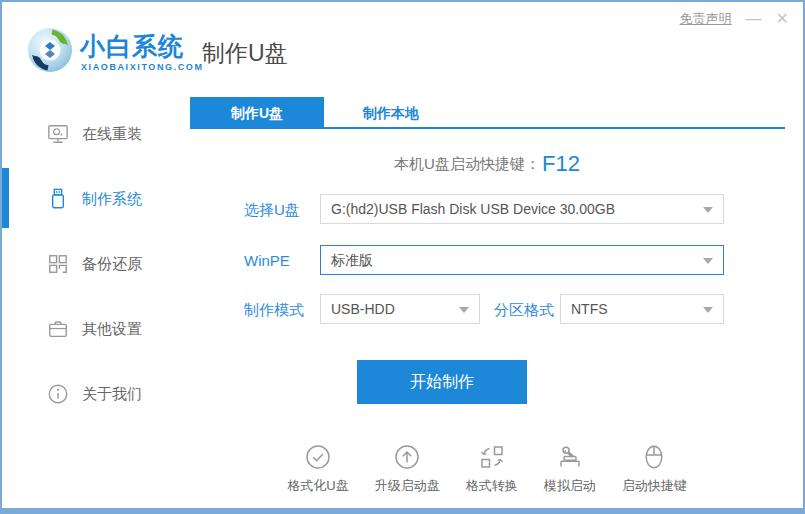  I want to click on app-logo-icon, so click(50, 50).